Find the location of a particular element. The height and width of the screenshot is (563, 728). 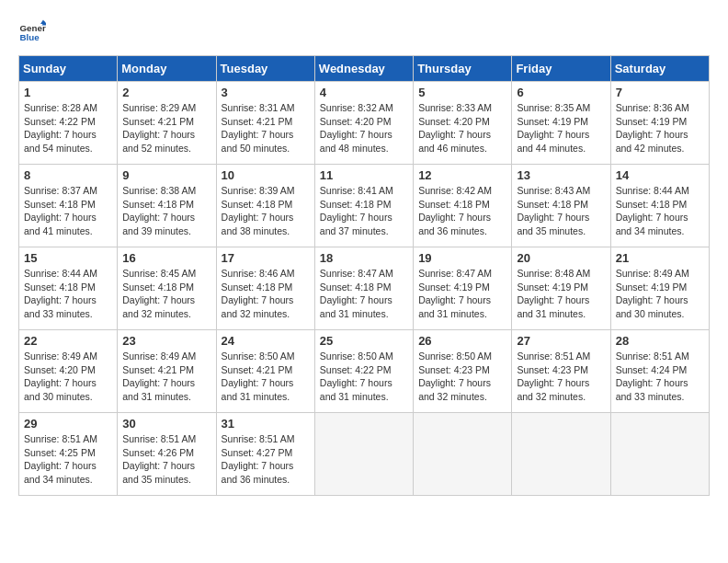

day-info: Sunrise: 8:51 AM Sunset: 4:25 PM Dayligh… is located at coordinates (68, 460).